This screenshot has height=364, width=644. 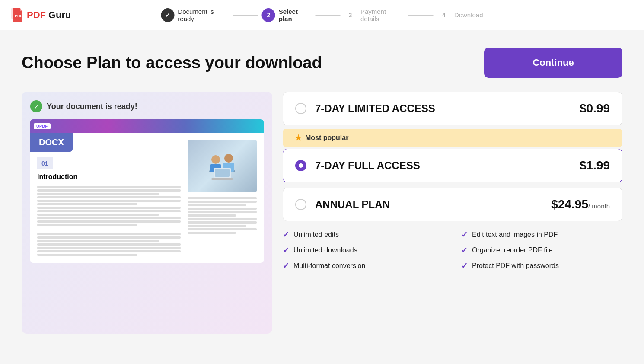 I want to click on continue-button: Continue, so click(x=553, y=63).